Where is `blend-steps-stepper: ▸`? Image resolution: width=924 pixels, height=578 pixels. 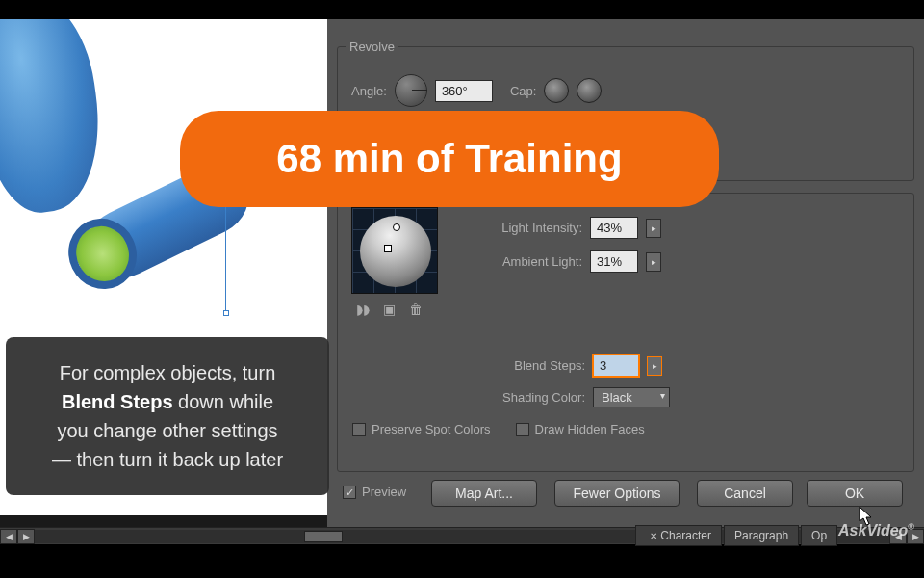 blend-steps-stepper: ▸ is located at coordinates (654, 366).